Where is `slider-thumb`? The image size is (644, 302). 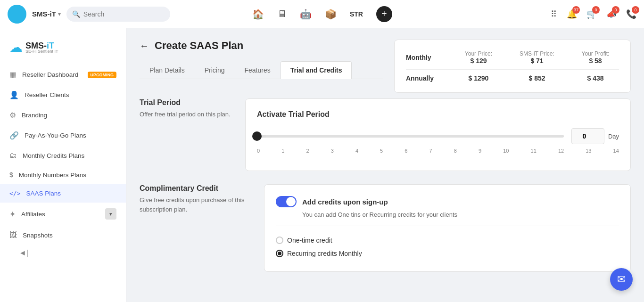 slider-thumb is located at coordinates (257, 136).